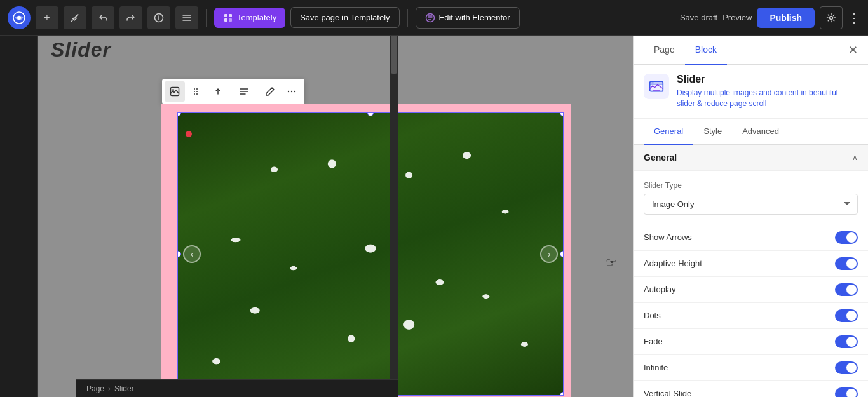 This screenshot has width=868, height=397. What do you see at coordinates (665, 50) in the screenshot?
I see `tab-page: Page` at bounding box center [665, 50].